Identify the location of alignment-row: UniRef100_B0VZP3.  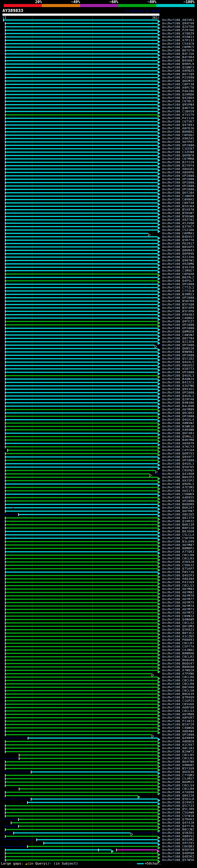
(98, 477).